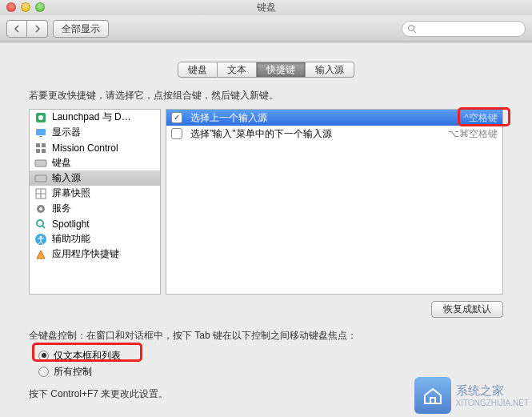 This screenshot has width=532, height=417. I want to click on highlight-box, so click(484, 117).